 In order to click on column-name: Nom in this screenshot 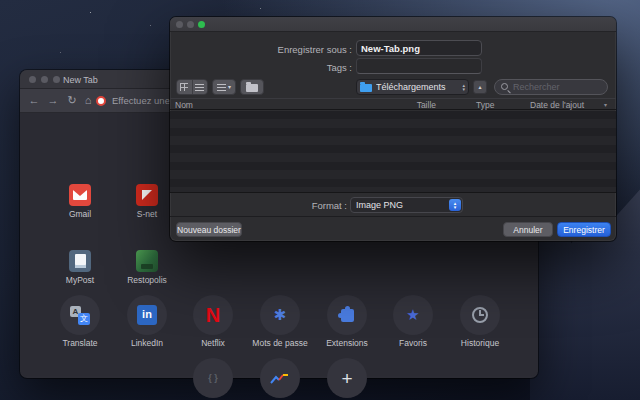, I will do `click(184, 105)`.